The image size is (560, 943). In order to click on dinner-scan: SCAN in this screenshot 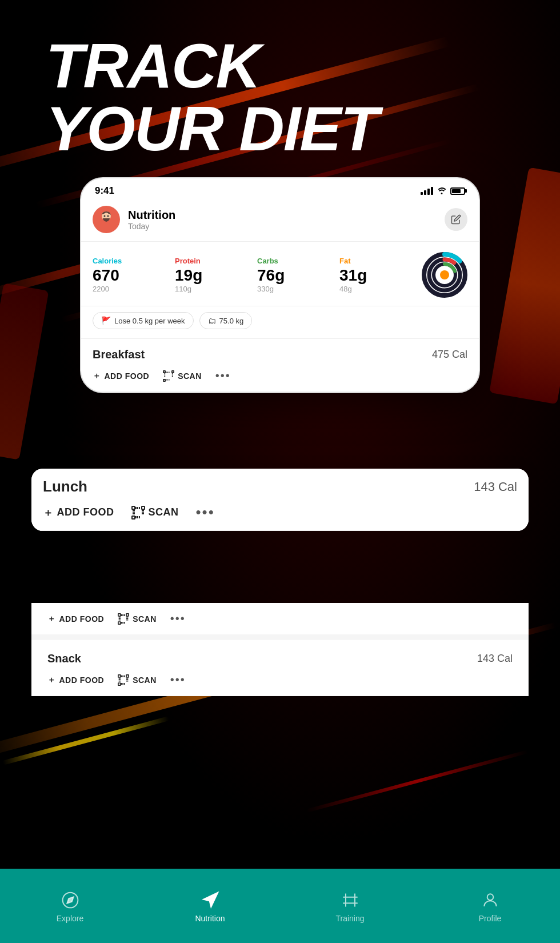, I will do `click(137, 619)`.